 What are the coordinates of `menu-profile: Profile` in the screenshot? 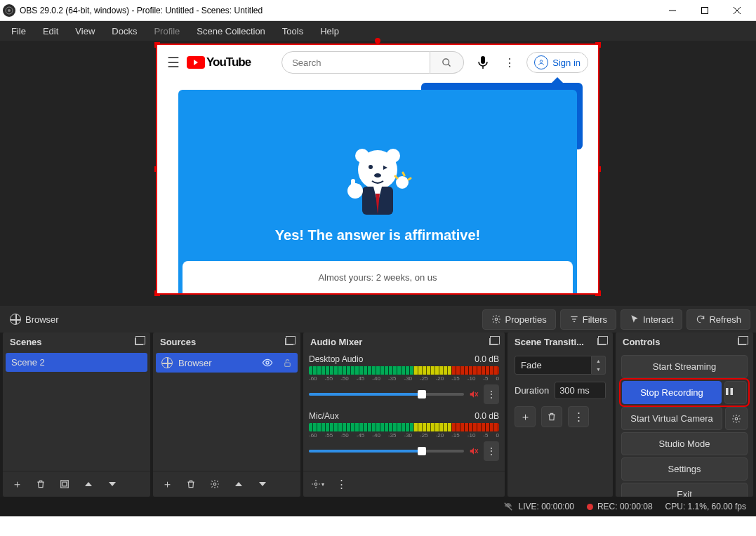 It's located at (167, 31).